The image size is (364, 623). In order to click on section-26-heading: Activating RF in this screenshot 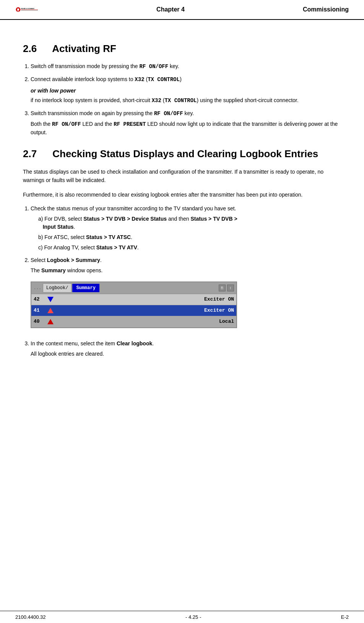, I will do `click(84, 49)`.